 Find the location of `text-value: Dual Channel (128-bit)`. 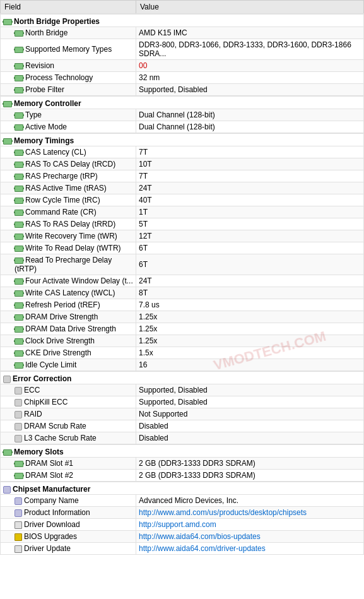

text-value: Dual Channel (128-bit) is located at coordinates (177, 115).